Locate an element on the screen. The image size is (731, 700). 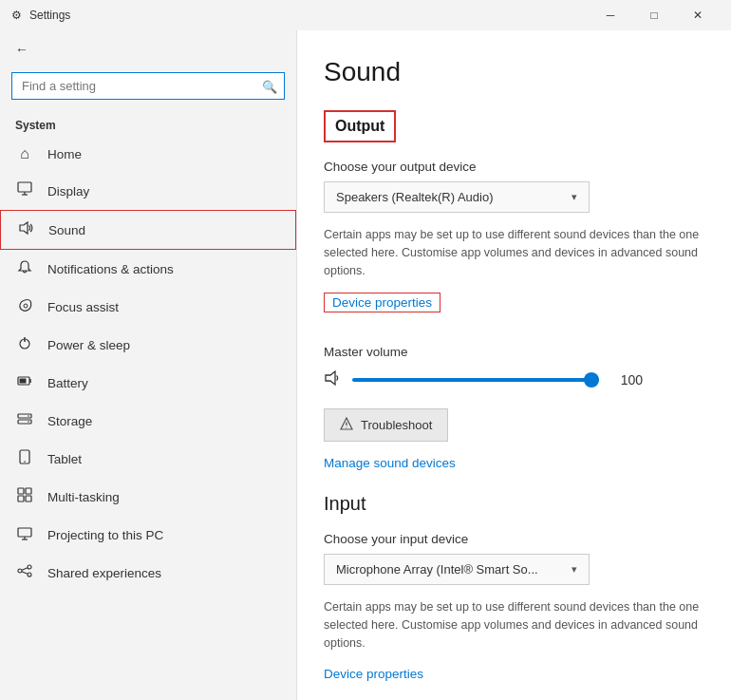
sidebar-item-multitasking: Multi-tasking is located at coordinates (148, 497).